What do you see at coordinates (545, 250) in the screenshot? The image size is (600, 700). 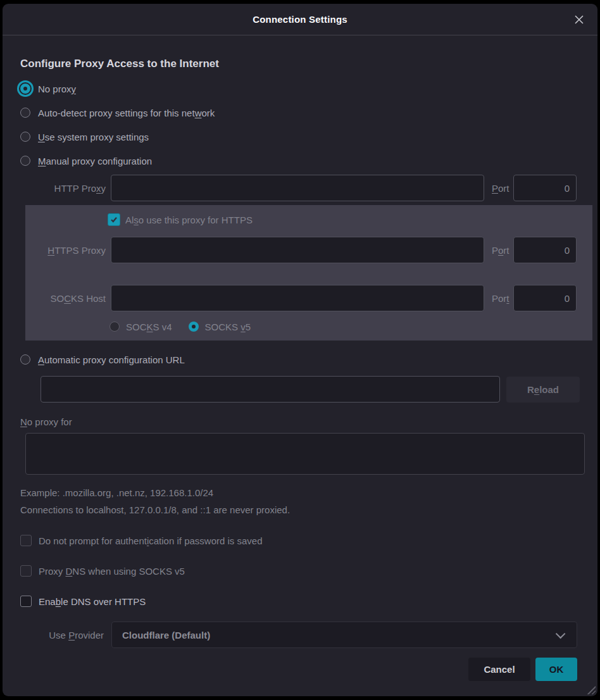 I see `https-port-input` at bounding box center [545, 250].